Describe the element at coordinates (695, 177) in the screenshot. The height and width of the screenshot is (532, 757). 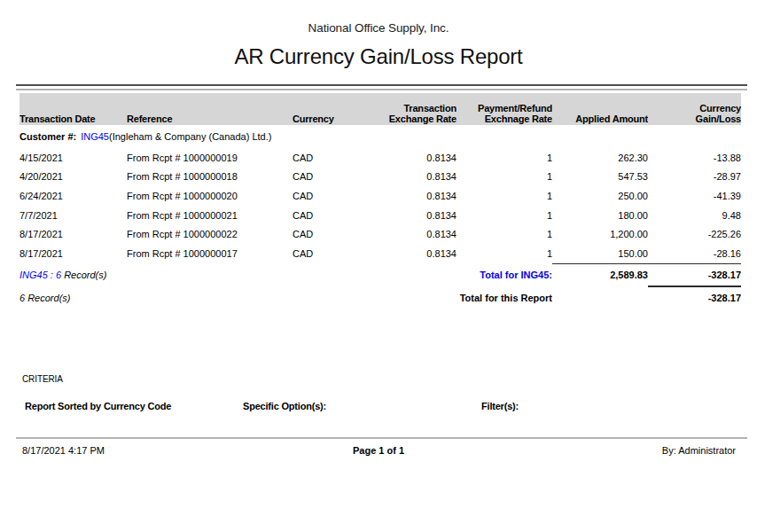
I see `cell-gain-loss: -28.97` at that location.